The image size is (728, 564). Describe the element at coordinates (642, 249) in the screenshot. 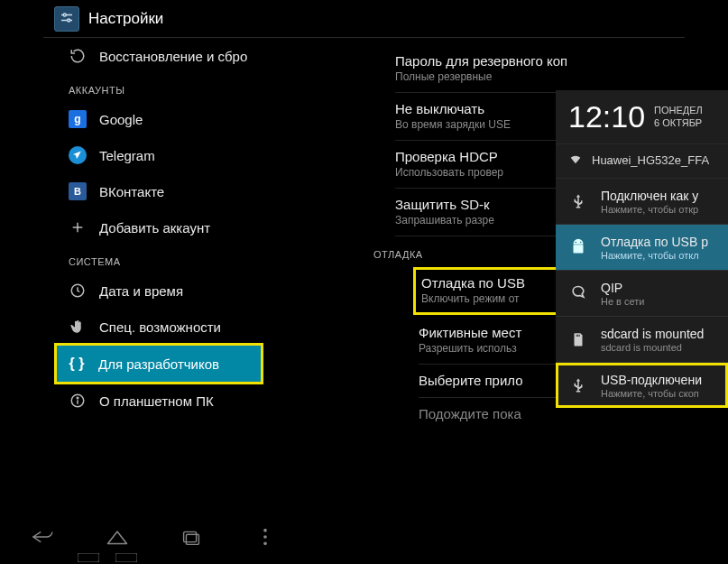

I see `notification-panel: 12:10 ПОНЕДЕЛ 6 ОКТЯБР Huawei_HG532e_FFA…` at that location.